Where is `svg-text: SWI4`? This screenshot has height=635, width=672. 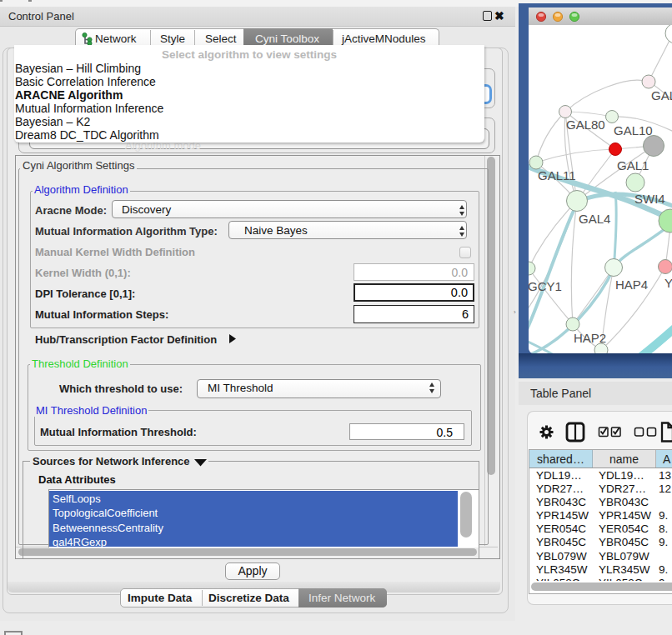
svg-text: SWI4 is located at coordinates (650, 198).